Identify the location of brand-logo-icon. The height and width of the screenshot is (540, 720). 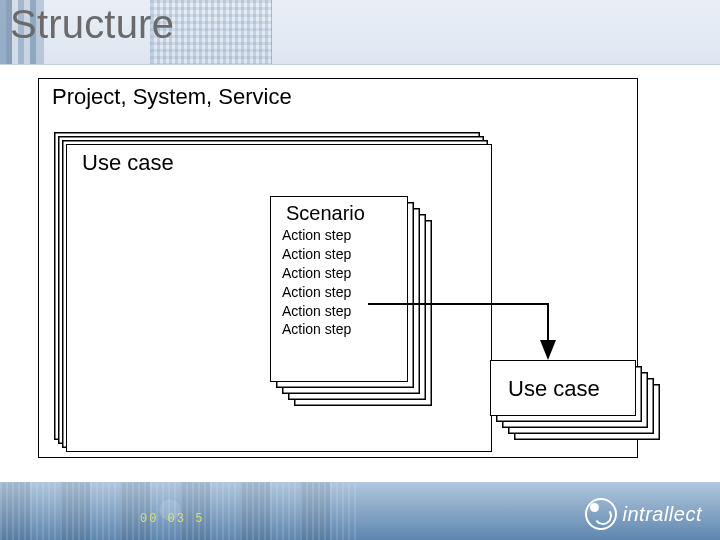
(601, 514).